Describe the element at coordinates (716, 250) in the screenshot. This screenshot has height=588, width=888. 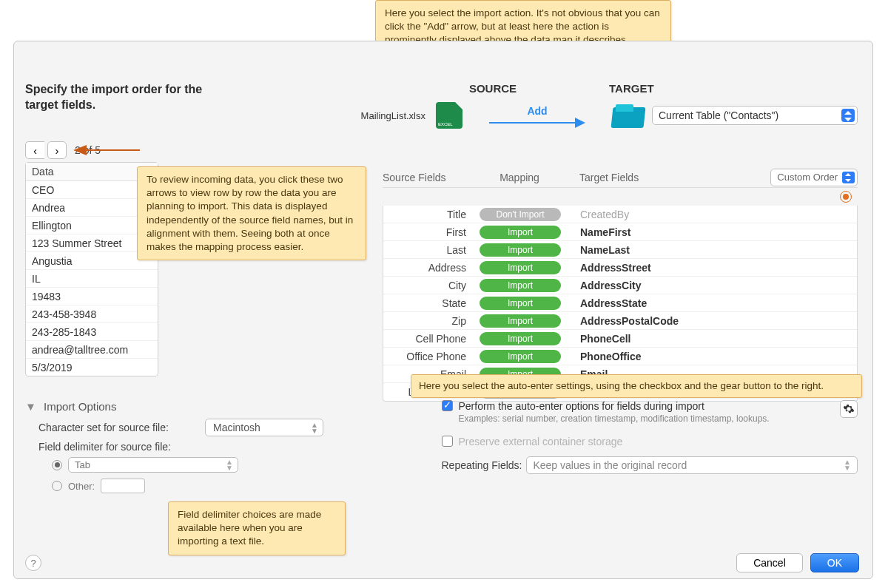
I see `target-field-label: NameLast` at that location.